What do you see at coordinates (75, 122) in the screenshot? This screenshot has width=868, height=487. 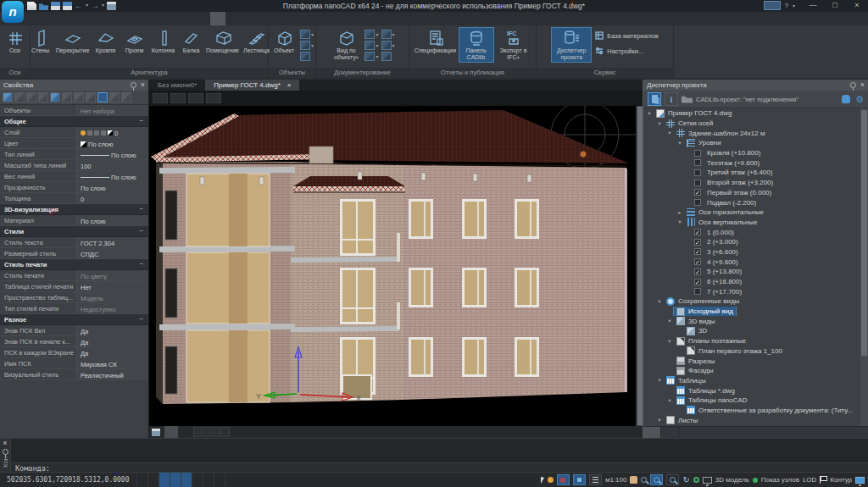 I see `property-row: Общие −` at bounding box center [75, 122].